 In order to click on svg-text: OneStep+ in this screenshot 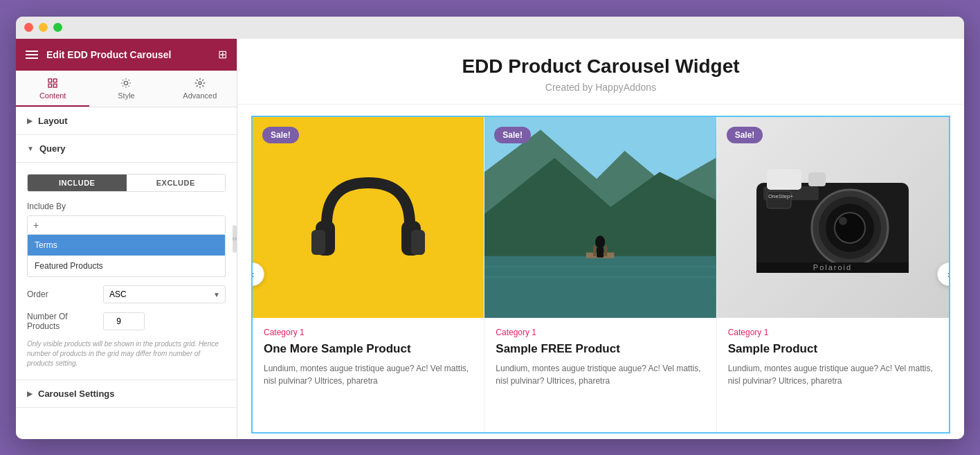, I will do `click(781, 197)`.